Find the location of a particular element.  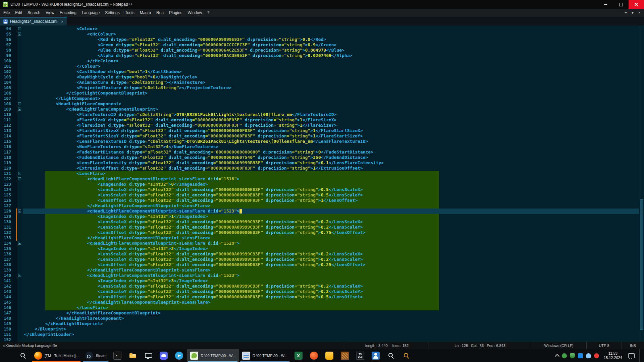

code-line-text: <cHcColour> is located at coordinates (333, 34).